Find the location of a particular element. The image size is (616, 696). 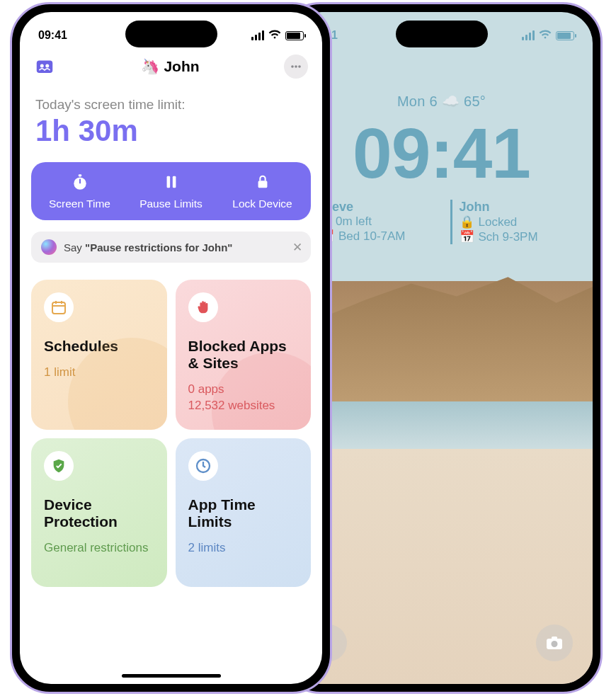

lock-content: Mon 6 ☁️ 65° 09:41 Steve ⏱0m left 📅Bed 1… is located at coordinates (442, 147).